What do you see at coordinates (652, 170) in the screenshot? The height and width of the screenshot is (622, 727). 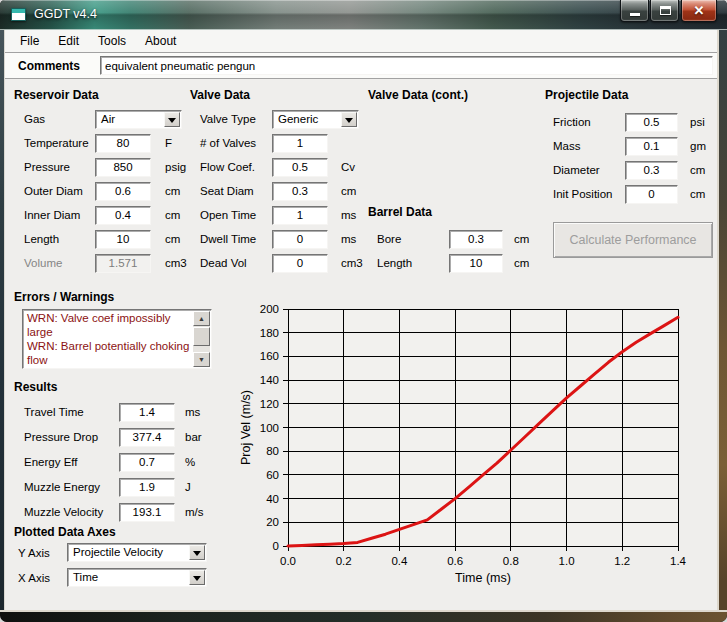 I see `projectile-diameter-field: 0.3` at bounding box center [652, 170].